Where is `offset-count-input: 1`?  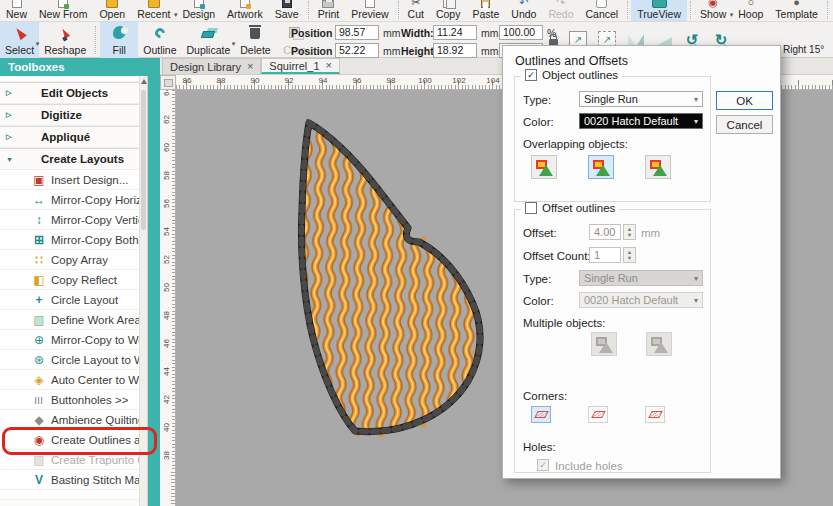 offset-count-input: 1 is located at coordinates (605, 255).